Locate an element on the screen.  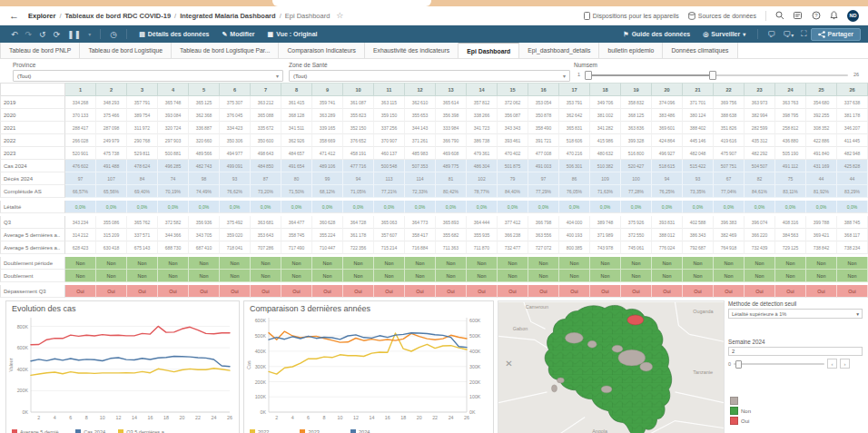
favorite-star-icon: ☆ is located at coordinates (340, 15).